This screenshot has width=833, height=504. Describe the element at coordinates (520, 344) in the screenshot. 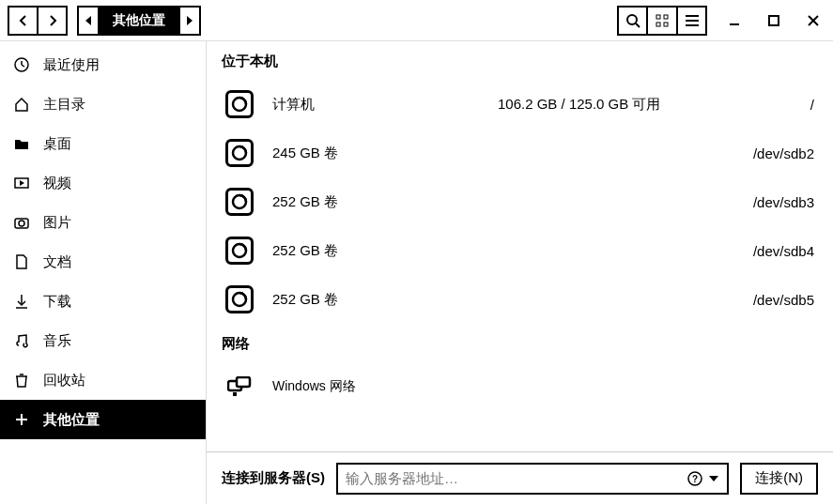

I see `network-section-title: 网络` at that location.